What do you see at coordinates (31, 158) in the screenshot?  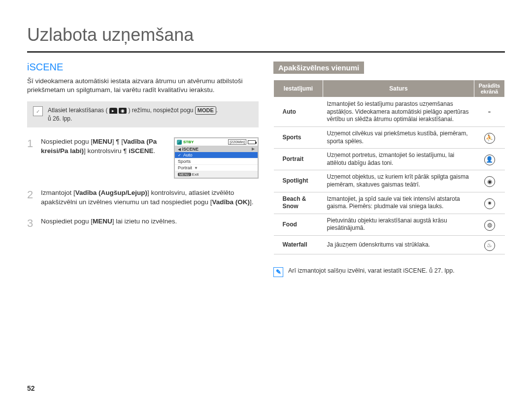 I see `step-number: 1` at bounding box center [31, 158].